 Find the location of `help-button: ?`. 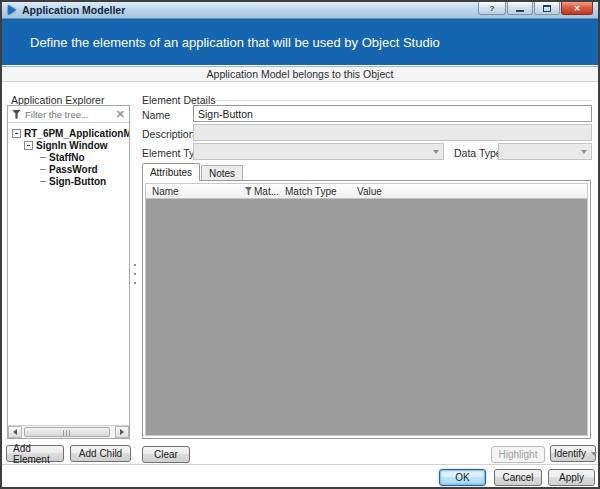

help-button: ? is located at coordinates (492, 8).